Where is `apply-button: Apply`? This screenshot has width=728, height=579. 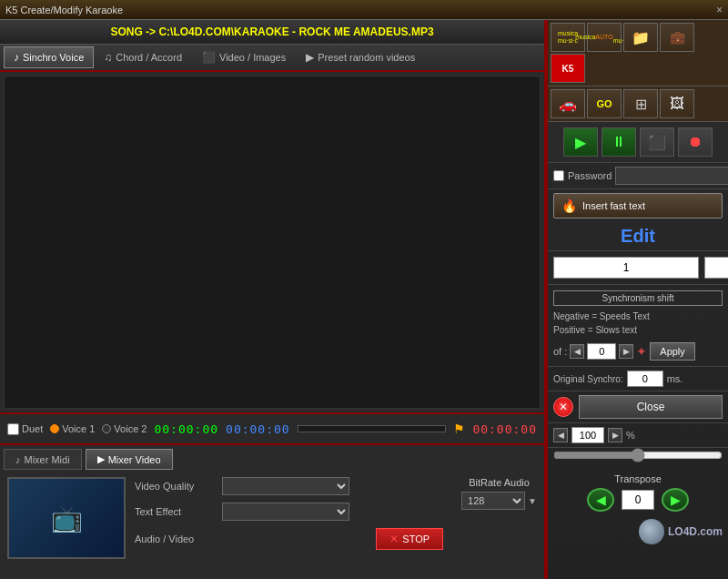 apply-button: Apply is located at coordinates (672, 351).